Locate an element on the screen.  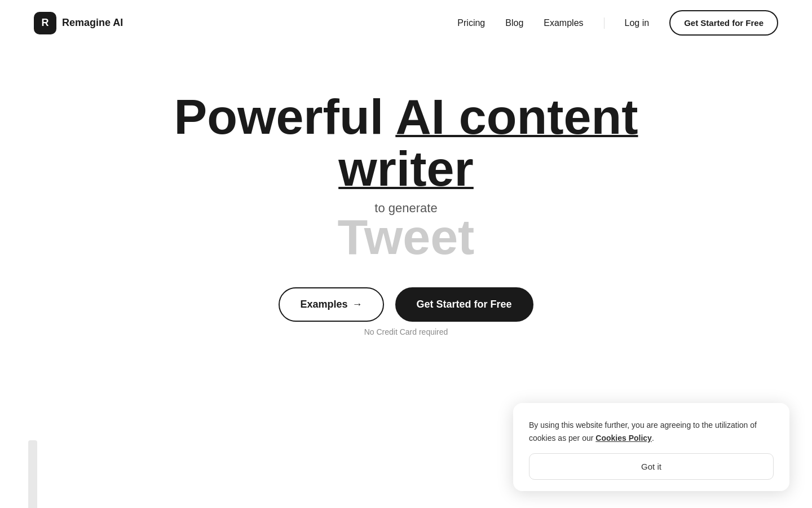
logo-icon: R is located at coordinates (45, 23).